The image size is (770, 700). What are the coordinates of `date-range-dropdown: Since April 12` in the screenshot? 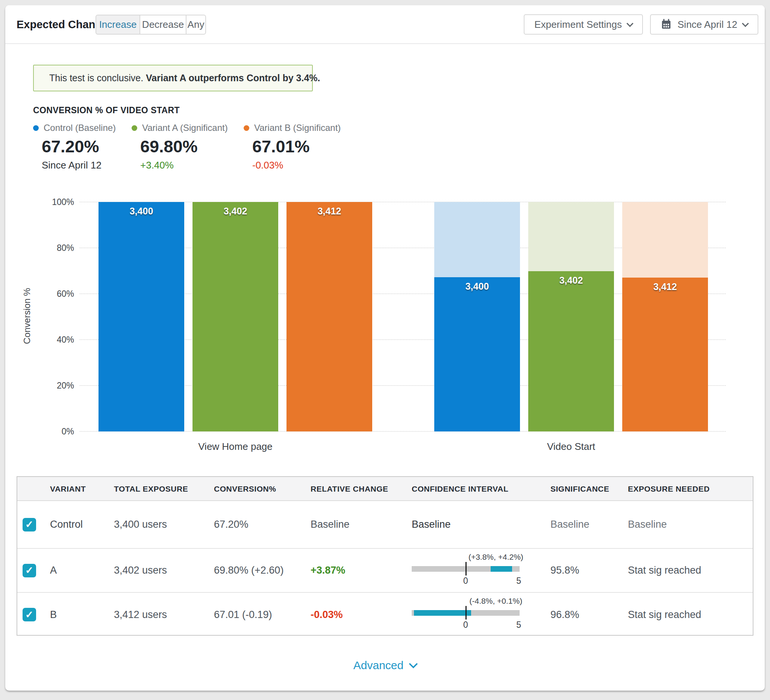 It's located at (704, 24).